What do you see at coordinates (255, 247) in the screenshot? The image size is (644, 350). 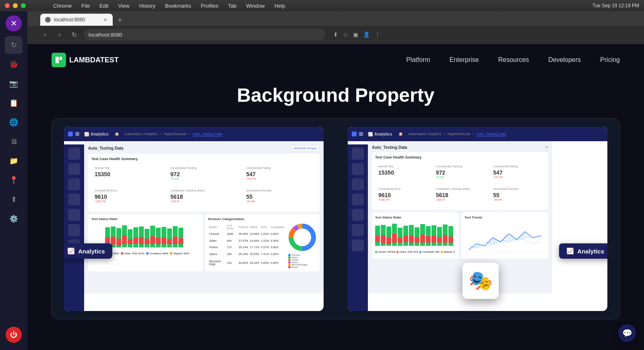 I see `td-firefox-failed: 17.71%` at bounding box center [255, 247].